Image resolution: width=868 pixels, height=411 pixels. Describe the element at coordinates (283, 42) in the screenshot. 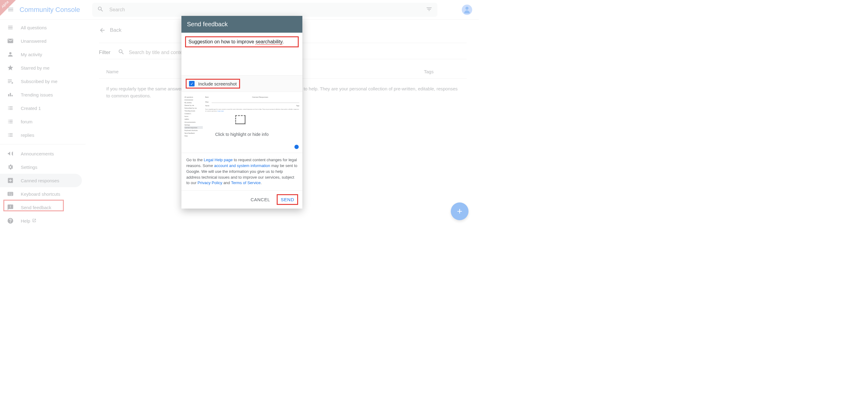

I see `feedback-text-suffix: .` at that location.